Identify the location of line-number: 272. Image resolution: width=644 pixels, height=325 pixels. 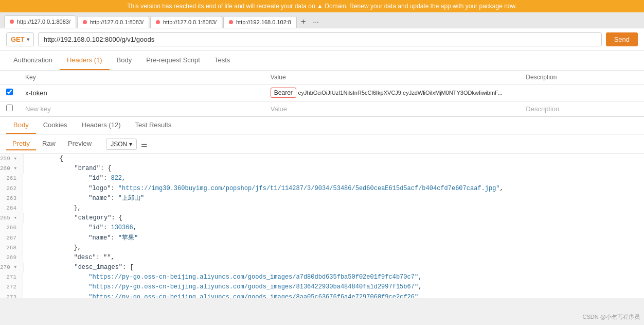
(11, 287).